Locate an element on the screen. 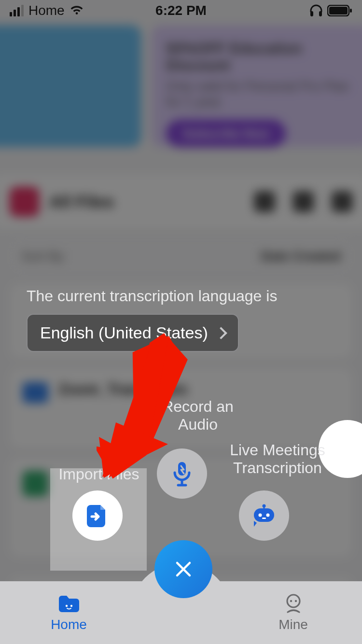 The height and width of the screenshot is (644, 362). fab-live-label: Live Meetings Transcription is located at coordinates (278, 459).